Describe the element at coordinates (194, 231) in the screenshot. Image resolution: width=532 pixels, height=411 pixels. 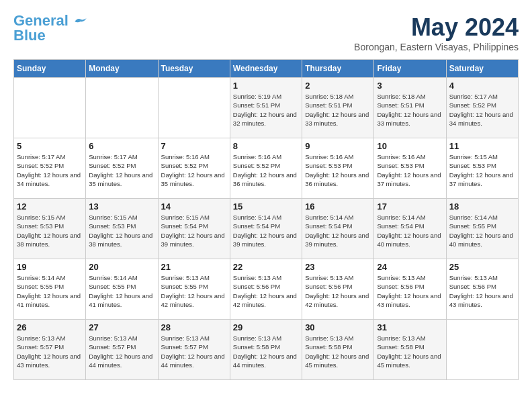
I see `cell-content: Sunrise: 5:15 AM Sunset: 5:54 PM Dayligh…` at that location.